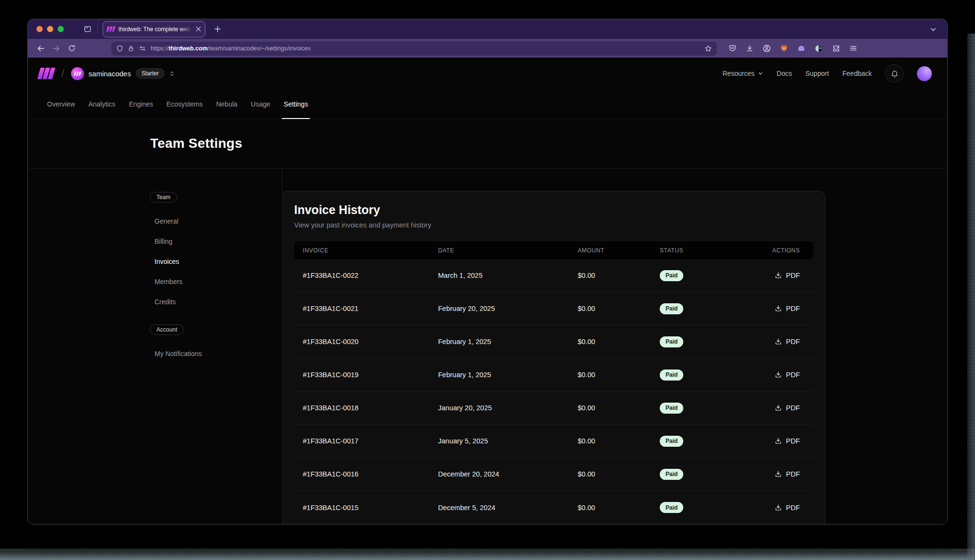 The width and height of the screenshot is (975, 560). Describe the element at coordinates (743, 73) in the screenshot. I see `resources-menu: Resources` at that location.